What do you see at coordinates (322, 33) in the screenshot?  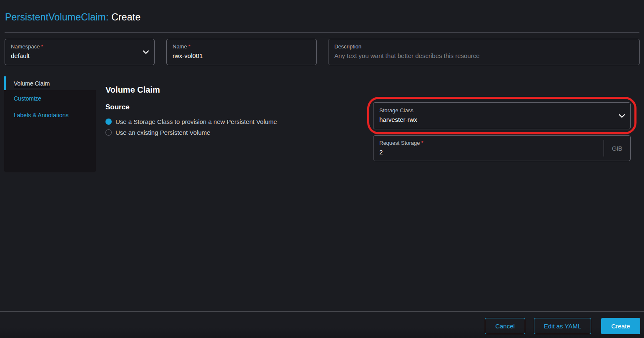 I see `header-divider` at bounding box center [322, 33].